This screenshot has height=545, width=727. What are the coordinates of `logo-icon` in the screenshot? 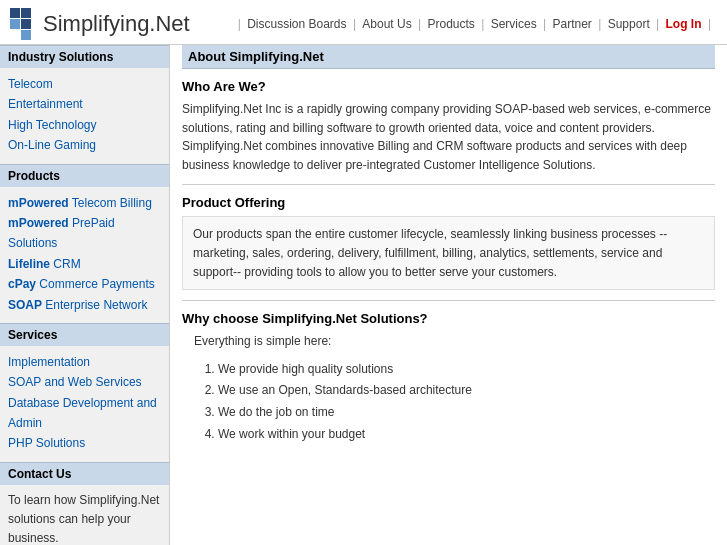 It's located at (20, 24).